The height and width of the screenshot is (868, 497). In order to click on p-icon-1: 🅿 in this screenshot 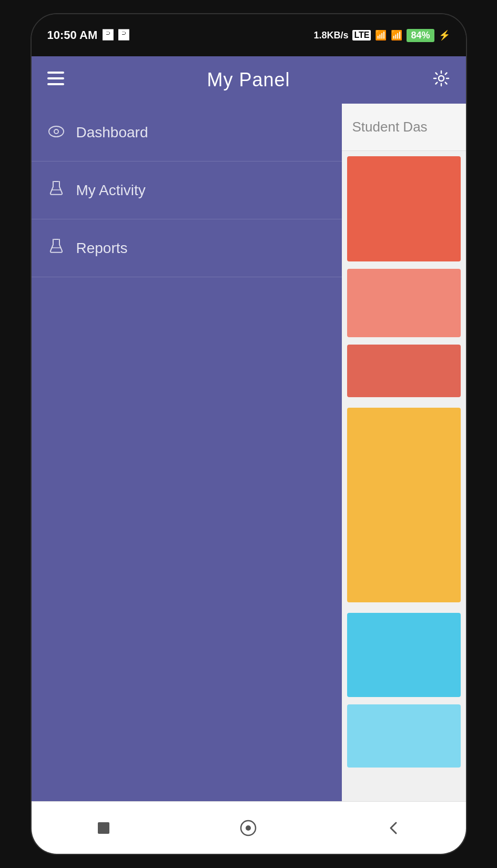, I will do `click(108, 36)`.